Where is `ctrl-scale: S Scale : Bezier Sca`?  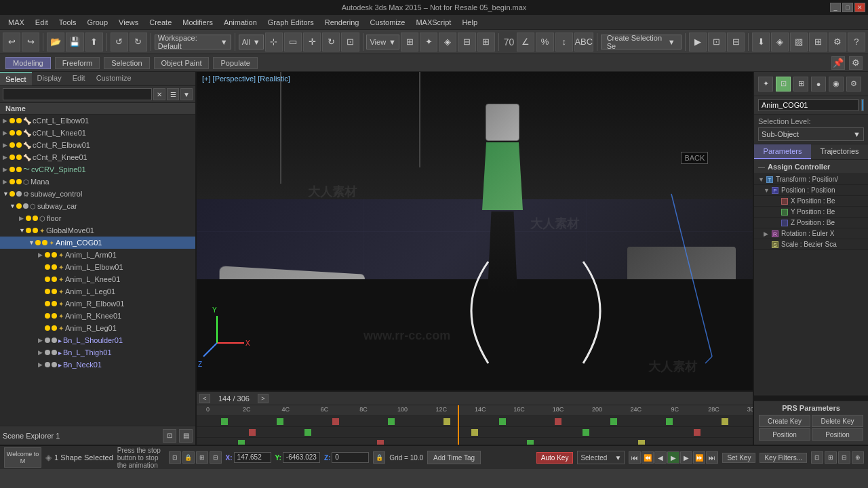 ctrl-scale: S Scale : Bezier Sca is located at coordinates (811, 245).